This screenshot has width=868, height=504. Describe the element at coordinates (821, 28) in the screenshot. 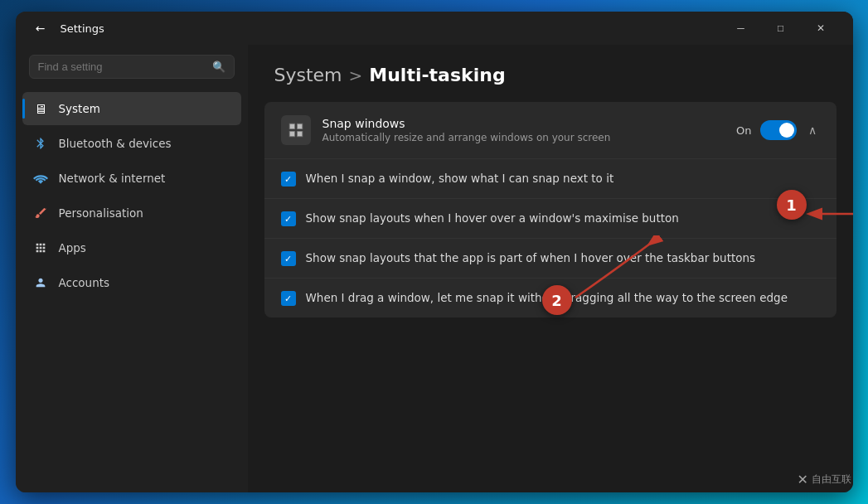

I see `close-button: ✕` at that location.